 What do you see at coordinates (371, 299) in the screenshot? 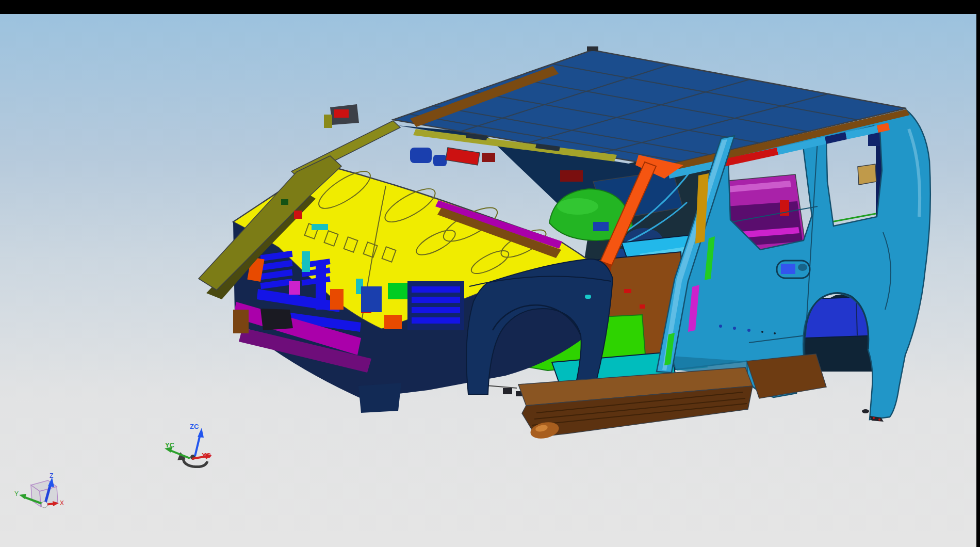
I see `fascia-blue-block` at bounding box center [371, 299].